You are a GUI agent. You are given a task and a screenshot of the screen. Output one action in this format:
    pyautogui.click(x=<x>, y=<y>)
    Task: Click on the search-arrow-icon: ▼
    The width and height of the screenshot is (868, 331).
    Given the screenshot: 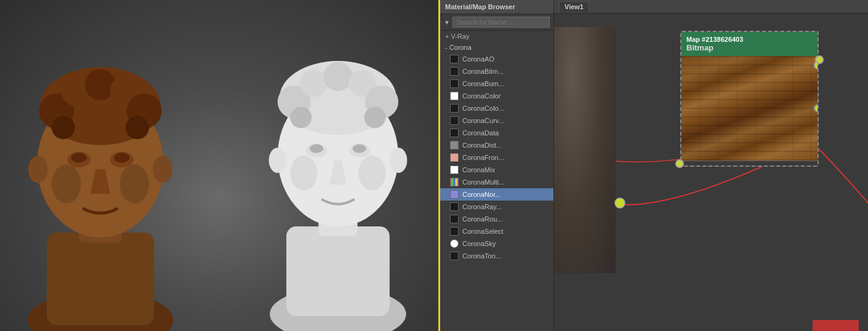 What is the action you would take?
    pyautogui.click(x=447, y=22)
    